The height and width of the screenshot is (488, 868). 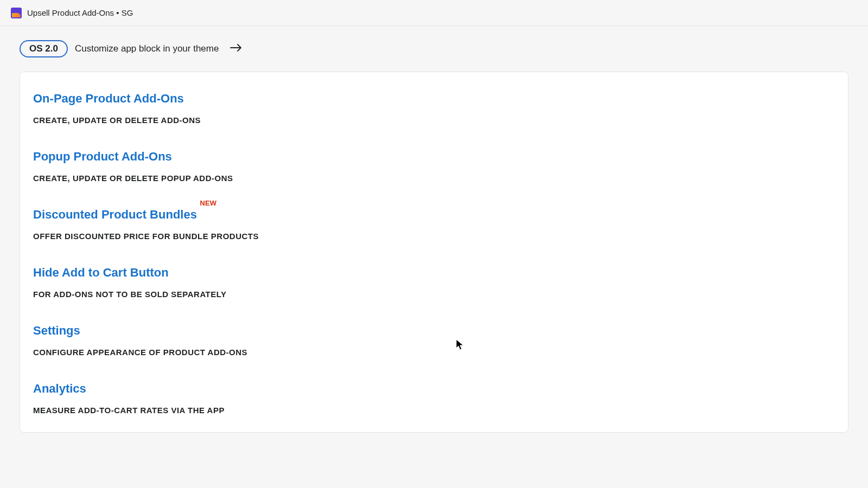 What do you see at coordinates (108, 99) in the screenshot?
I see `menu-item-title: On-Page Product Add-Ons` at bounding box center [108, 99].